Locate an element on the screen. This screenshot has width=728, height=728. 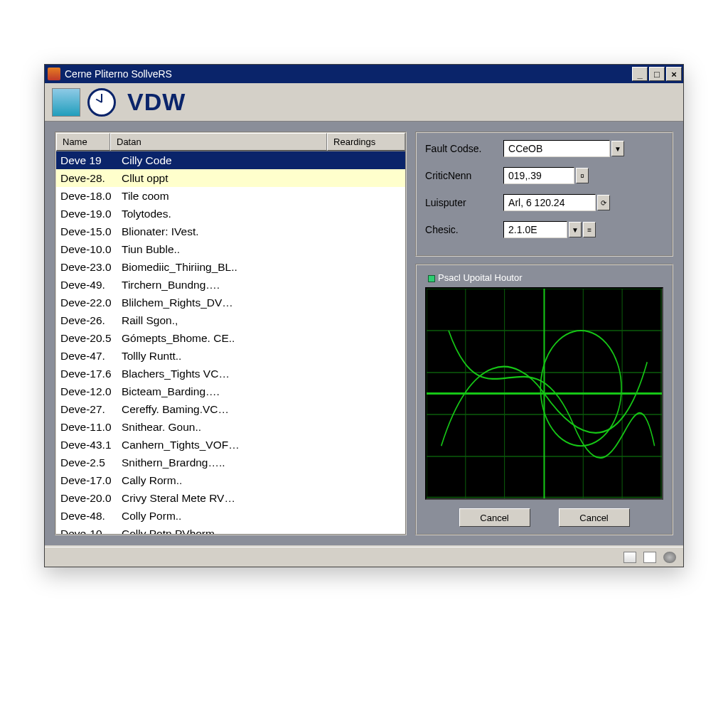
table-row: Deve-27.Cereffy. Baming.VC… is located at coordinates (230, 410).